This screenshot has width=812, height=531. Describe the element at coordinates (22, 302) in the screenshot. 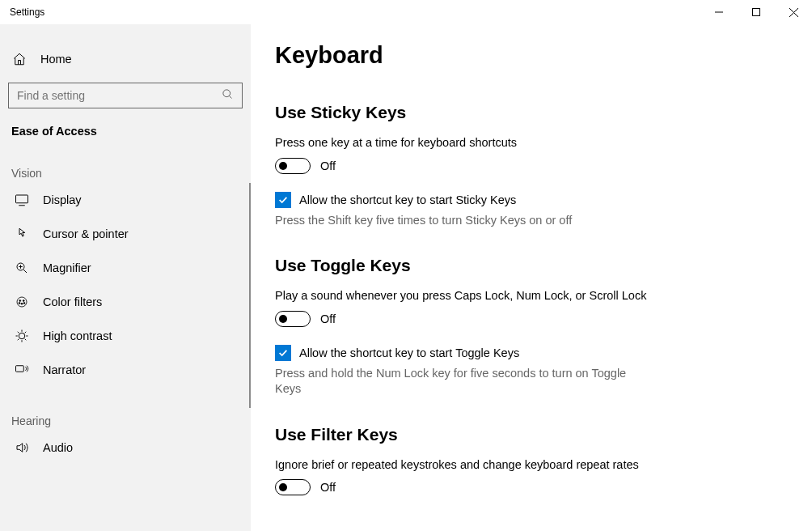

I see `color-filters-icon` at that location.